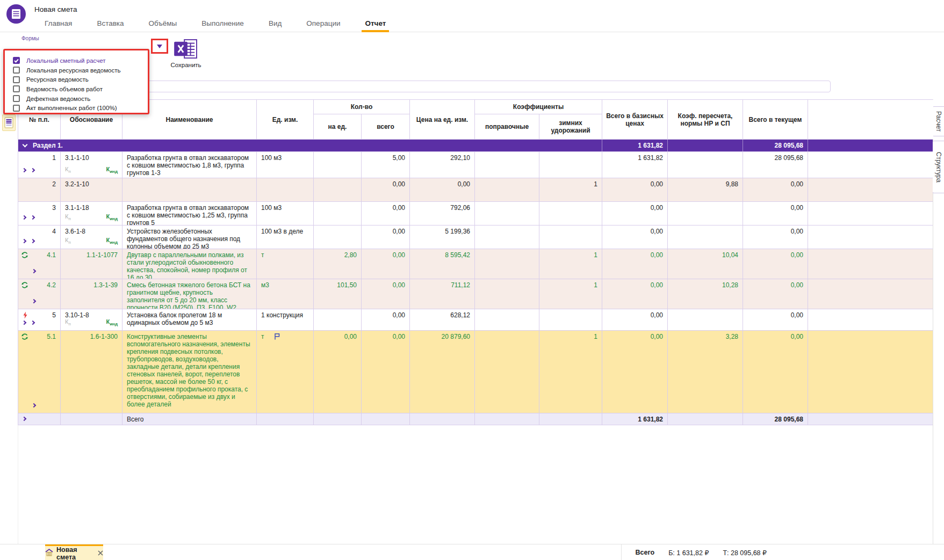  Describe the element at coordinates (337, 127) in the screenshot. I see `col-header-qty-unit: на ед.` at that location.